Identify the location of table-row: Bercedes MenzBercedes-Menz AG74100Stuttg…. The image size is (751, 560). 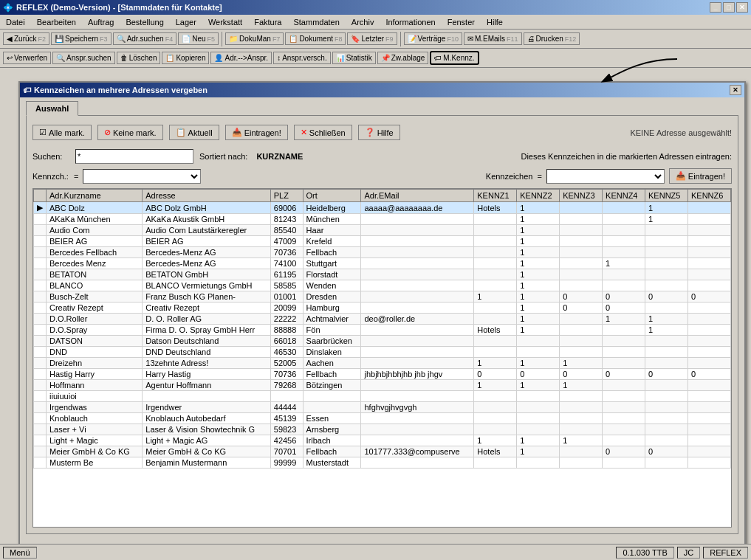
(383, 264).